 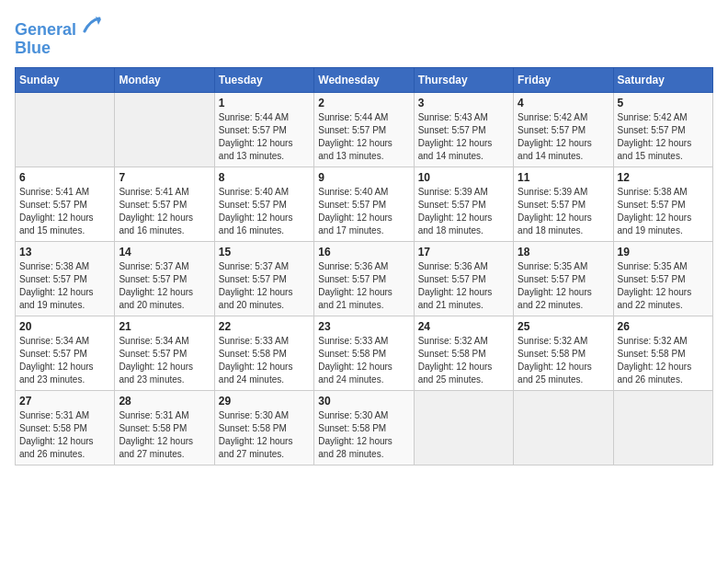 What do you see at coordinates (65, 427) in the screenshot?
I see `calendar-cell: 27Sunrise: 5:31 AM Sunset: 5:58 PM Dayli…` at bounding box center [65, 427].